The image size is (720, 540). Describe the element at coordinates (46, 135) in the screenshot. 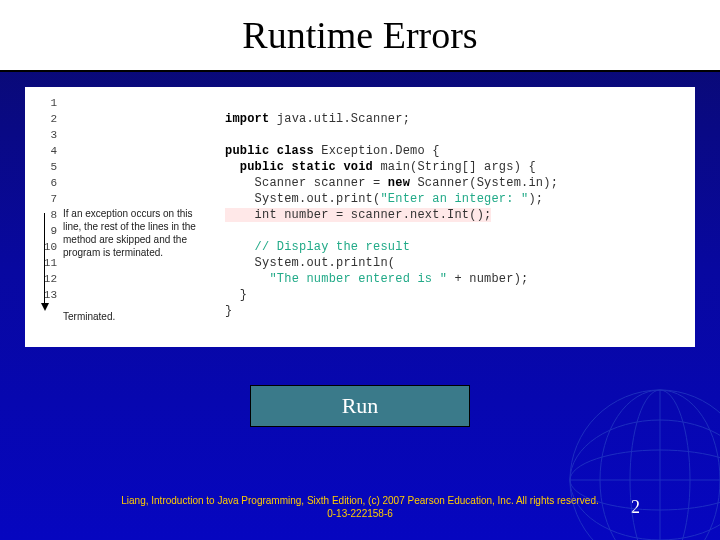

I see `line-number: 3` at that location.